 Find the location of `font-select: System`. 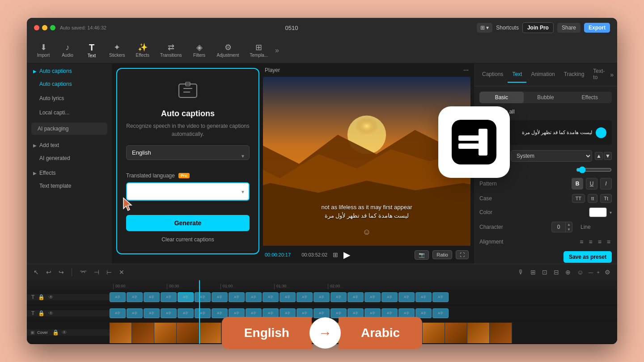

font-select: System is located at coordinates (551, 156).